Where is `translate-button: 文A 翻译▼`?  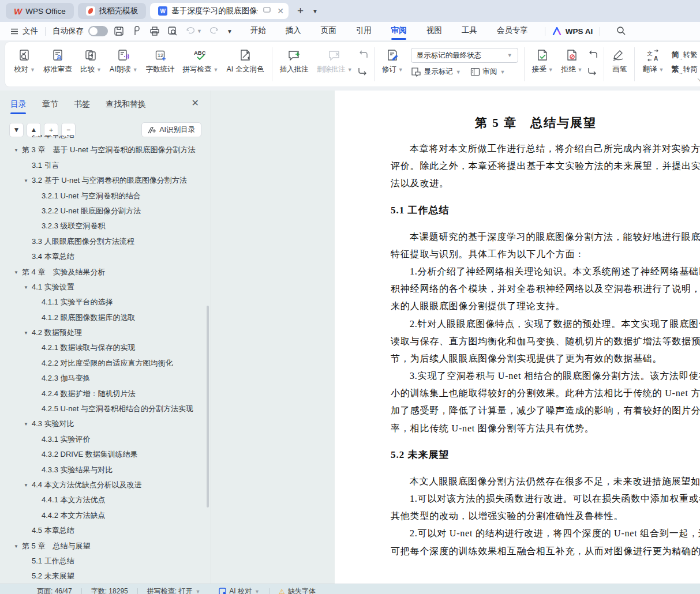
translate-button: 文A 翻译▼ is located at coordinates (653, 62).